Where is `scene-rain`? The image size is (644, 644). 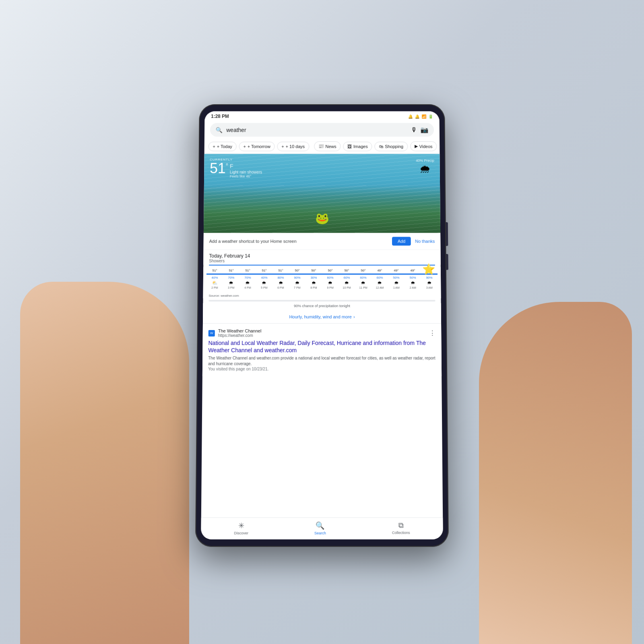
scene-rain is located at coordinates (322, 209).